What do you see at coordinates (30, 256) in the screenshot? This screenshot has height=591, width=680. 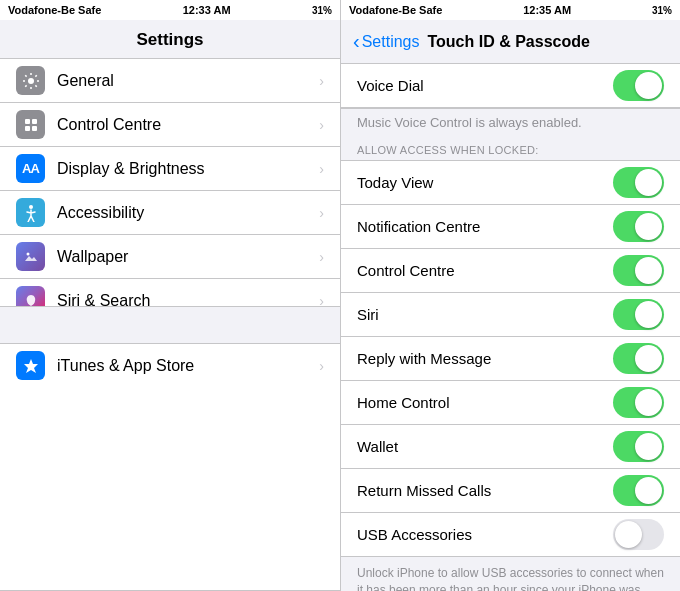 I see `wallpaper-icon` at bounding box center [30, 256].